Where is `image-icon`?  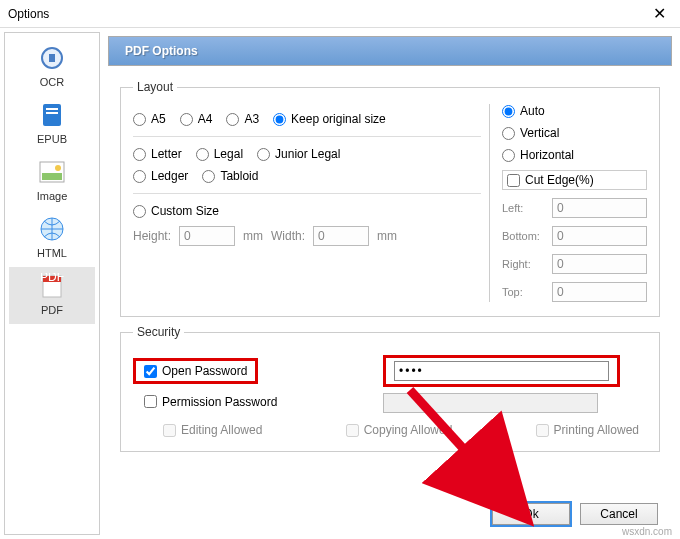 image-icon is located at coordinates (52, 172).